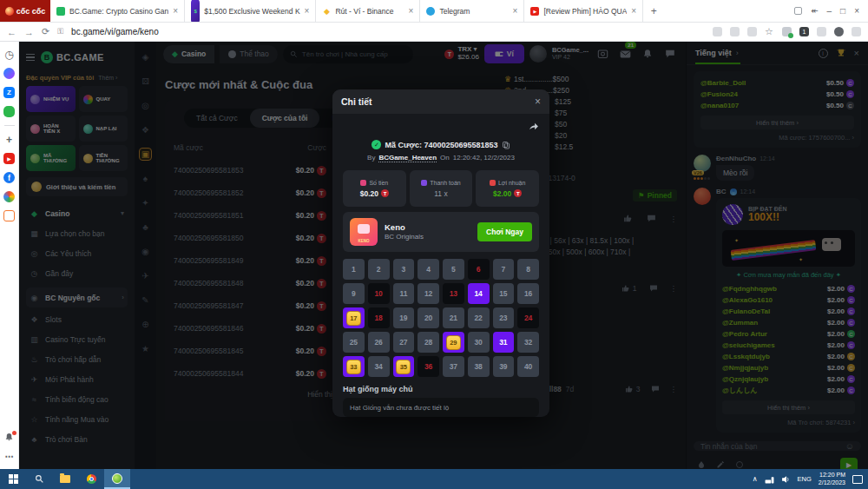 Image resolution: width=868 pixels, height=489 pixels. I want to click on new-tab-button: +, so click(654, 10).